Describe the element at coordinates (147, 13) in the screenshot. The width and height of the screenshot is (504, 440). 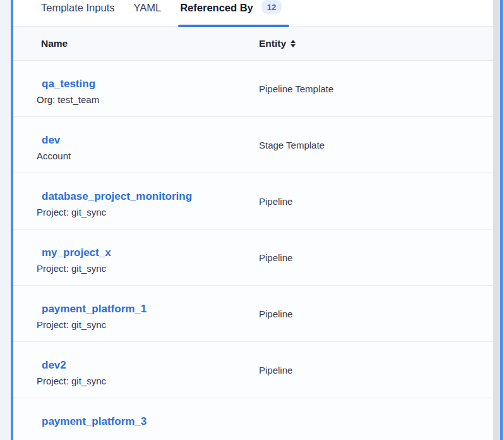
I see `tab-yaml: YAML` at that location.